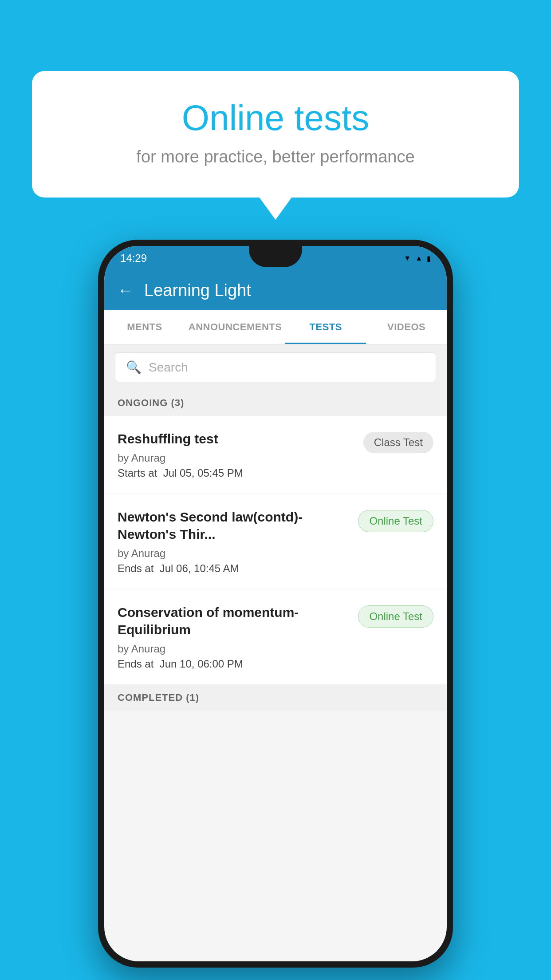 The height and width of the screenshot is (980, 551). What do you see at coordinates (276, 257) in the screenshot?
I see `phone-notch` at bounding box center [276, 257].